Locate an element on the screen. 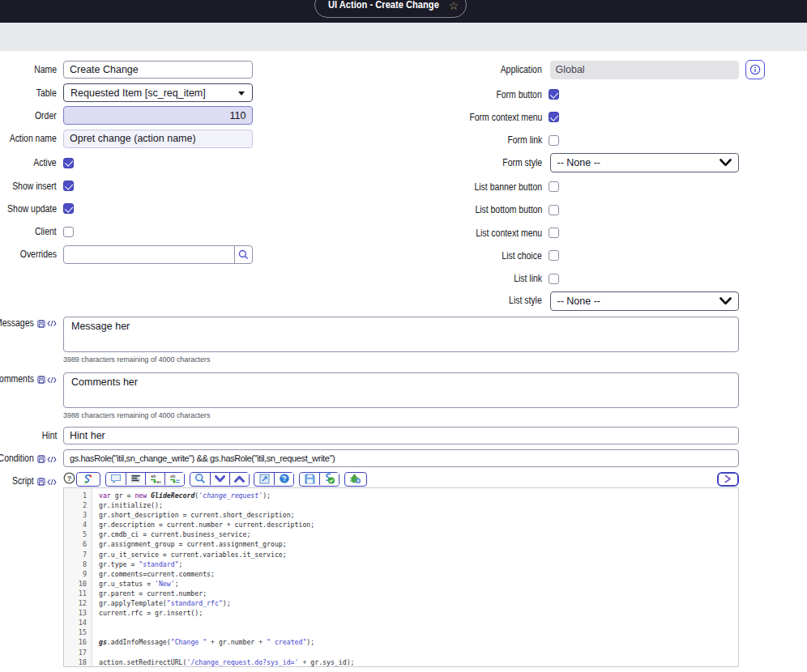 Image resolution: width=807 pixels, height=672 pixels. code-line: gs.addInfoMessage("Change " + gr.number … is located at coordinates (418, 642).